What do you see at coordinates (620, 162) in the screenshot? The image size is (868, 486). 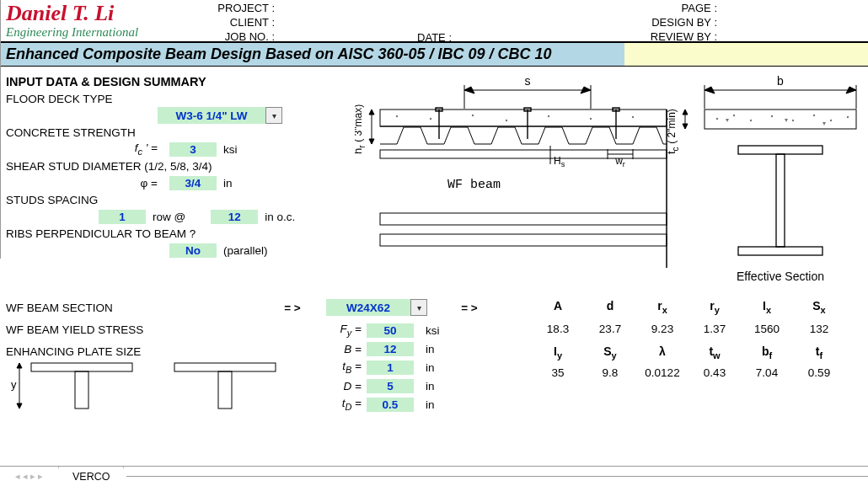 I see `svg-text: wr` at bounding box center [620, 162].